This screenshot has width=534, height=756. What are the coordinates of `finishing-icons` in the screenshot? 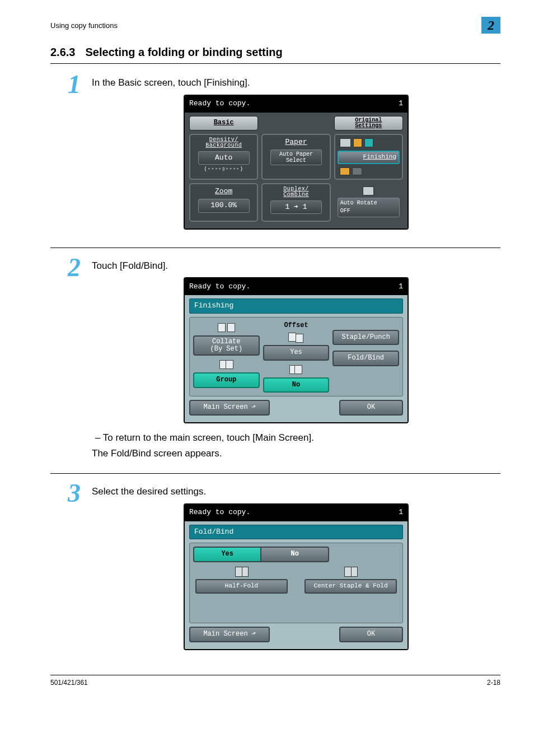 It's located at (368, 143).